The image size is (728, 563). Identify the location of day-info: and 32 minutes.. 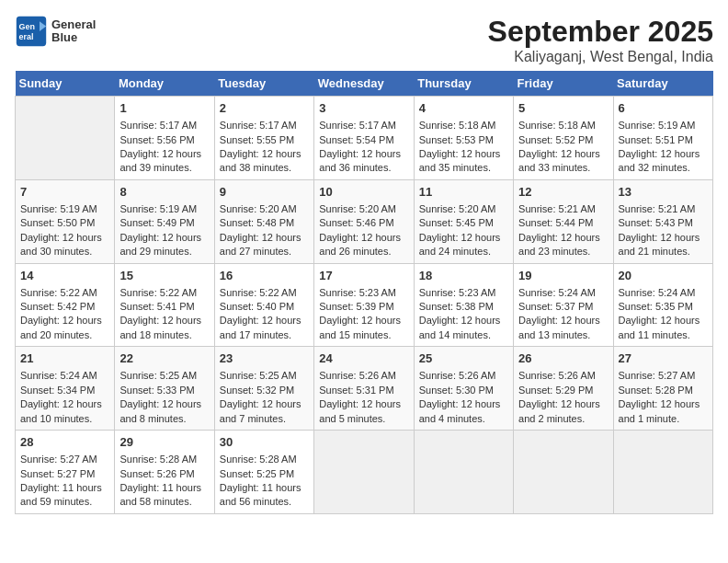
(664, 167).